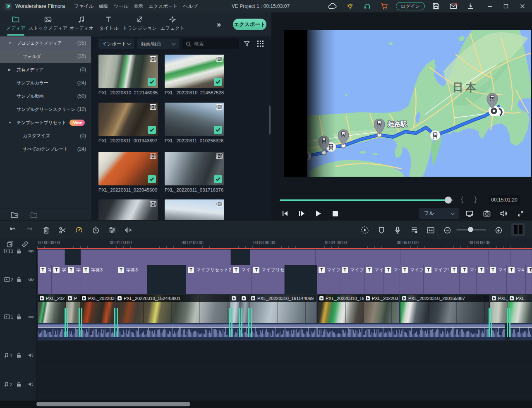 The image size is (532, 408). I want to click on link-icon, so click(25, 244).